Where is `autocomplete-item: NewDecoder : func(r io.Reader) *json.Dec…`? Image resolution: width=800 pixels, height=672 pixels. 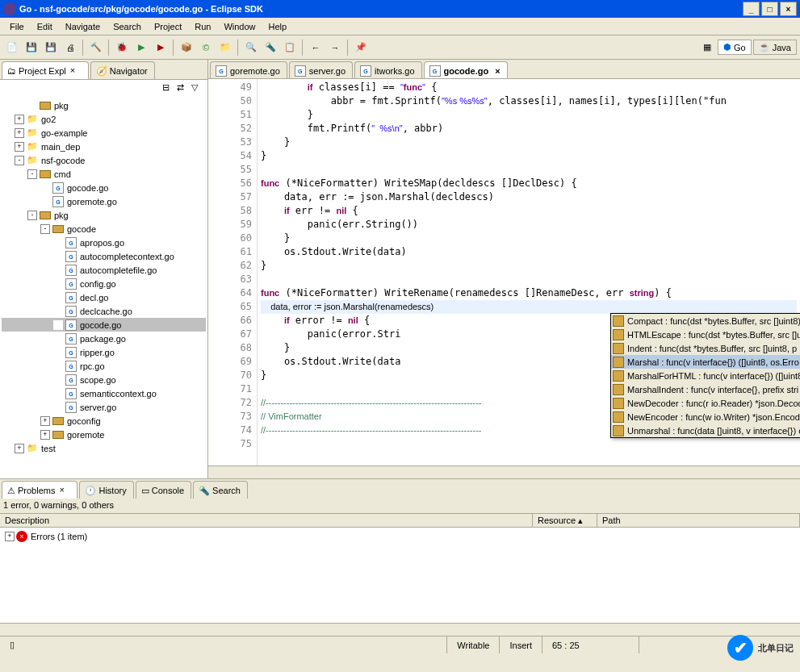
autocomplete-item: NewDecoder : func(r io.Reader) *json.Dec… is located at coordinates (706, 403).